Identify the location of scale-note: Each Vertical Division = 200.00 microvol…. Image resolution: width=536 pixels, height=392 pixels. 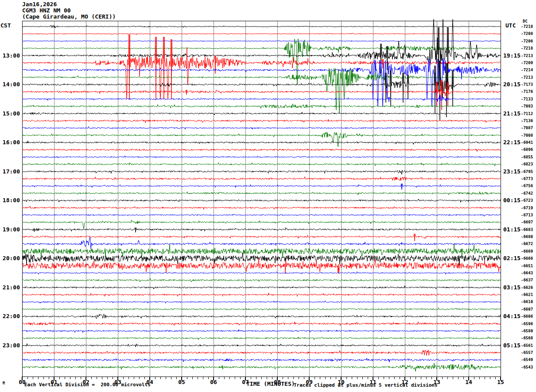
(88, 385).